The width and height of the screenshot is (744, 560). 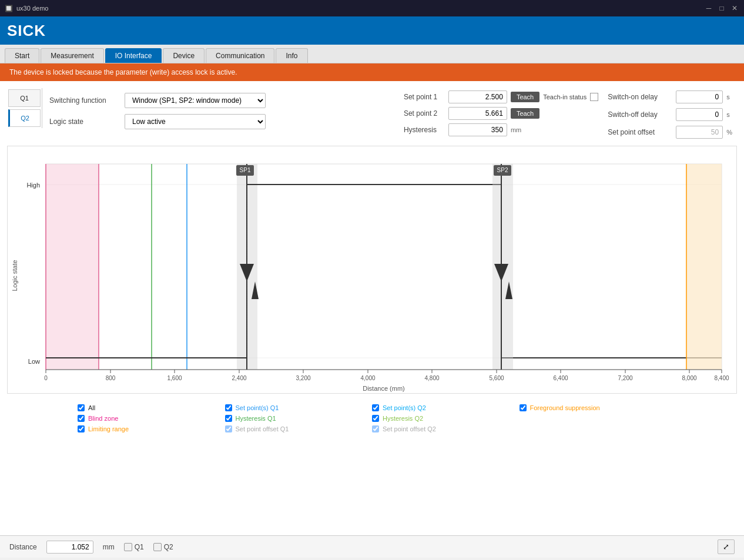 I want to click on sp2-teach-button: Teach, so click(x=525, y=113).